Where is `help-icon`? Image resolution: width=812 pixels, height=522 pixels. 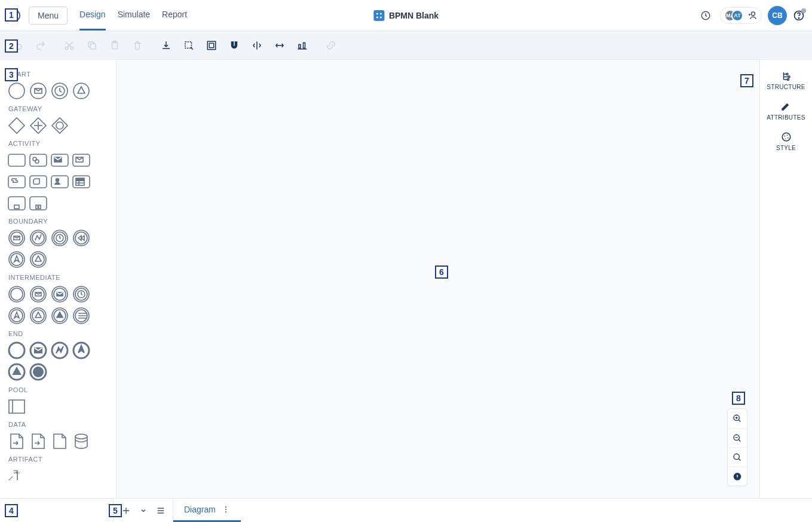 help-icon is located at coordinates (799, 16).